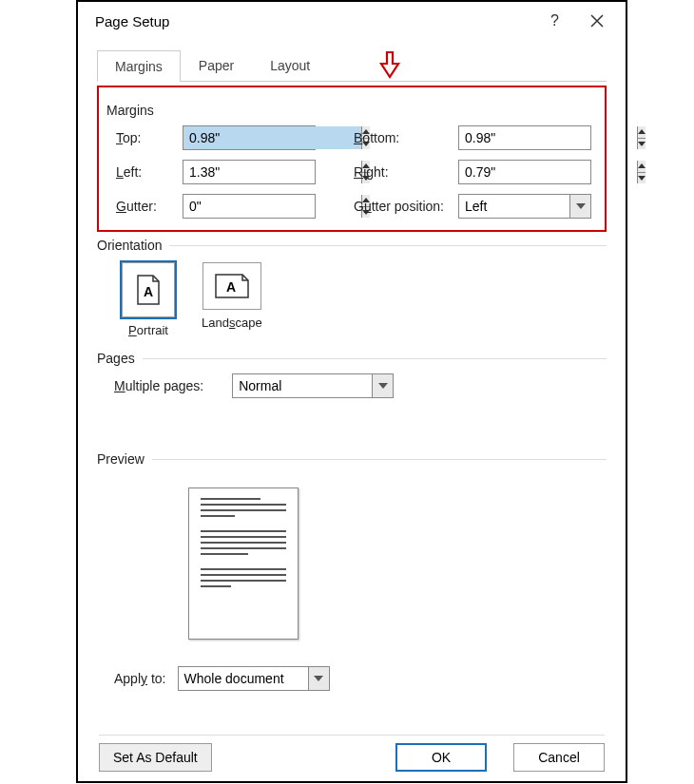 The image size is (694, 784). I want to click on apply-to-dropdown: Whole document, so click(254, 679).